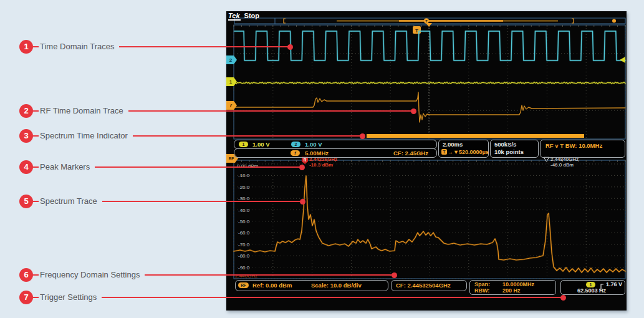 This screenshot has height=318, width=644. What do you see at coordinates (423, 286) in the screenshot?
I see `center-frequency: CF: 2.44532504GHz` at bounding box center [423, 286].